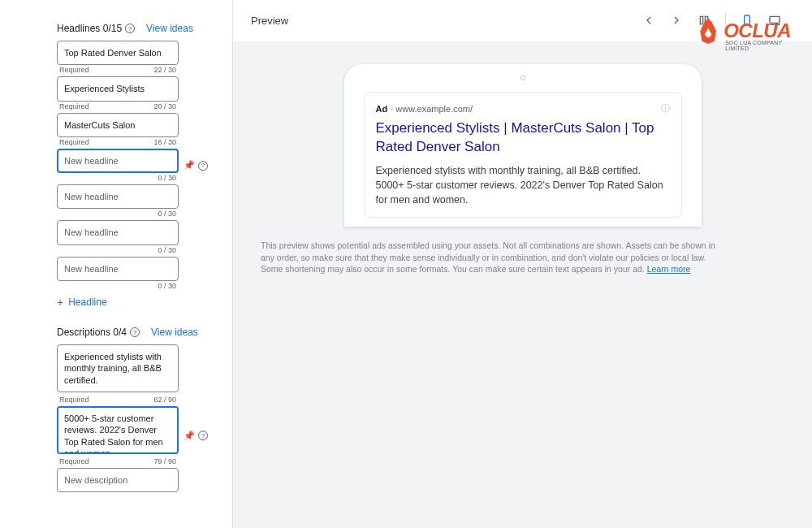 This screenshot has height=528, width=812. Describe the element at coordinates (88, 302) in the screenshot. I see `add-headline-label: Headline` at that location.